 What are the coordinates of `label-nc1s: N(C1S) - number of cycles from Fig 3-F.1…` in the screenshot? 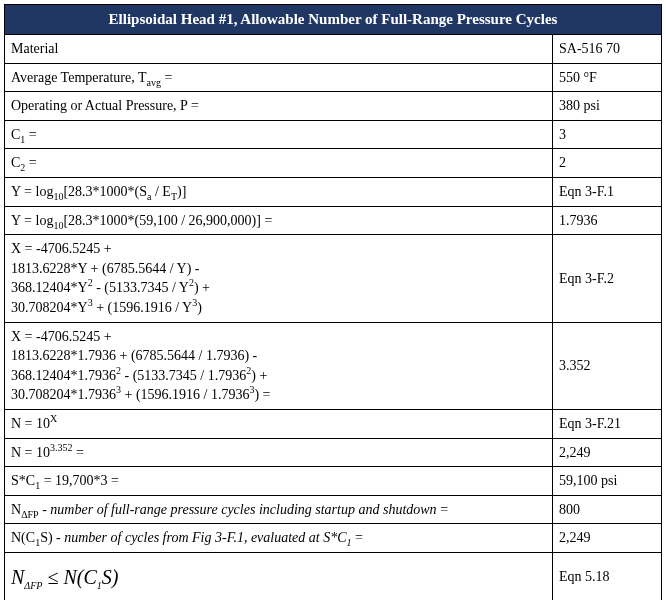 It's located at (279, 538).